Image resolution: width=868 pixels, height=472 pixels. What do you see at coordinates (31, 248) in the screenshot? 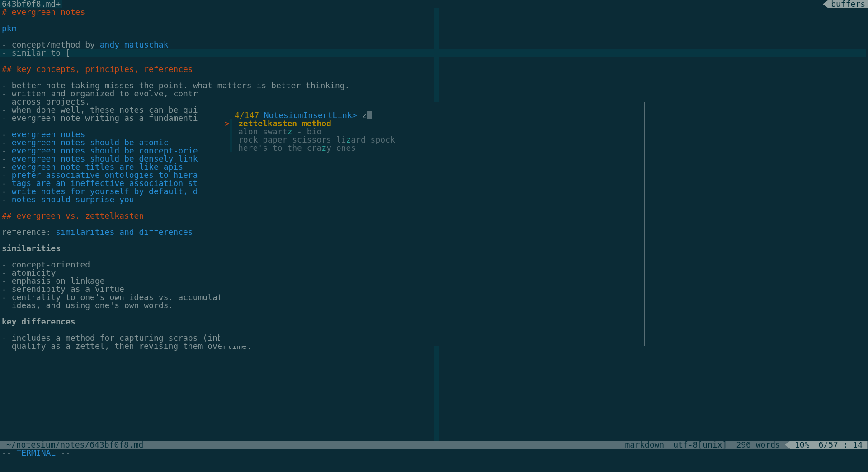
I see `bold-text: similarities` at bounding box center [31, 248].